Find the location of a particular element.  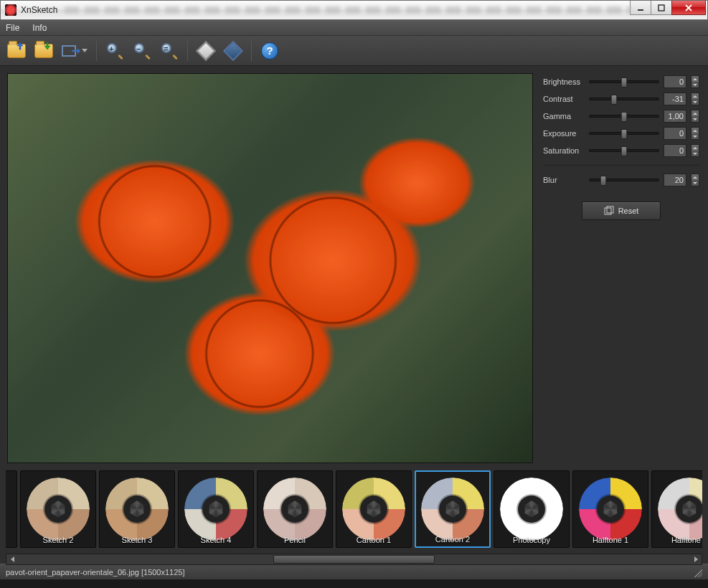

next-button is located at coordinates (233, 51).